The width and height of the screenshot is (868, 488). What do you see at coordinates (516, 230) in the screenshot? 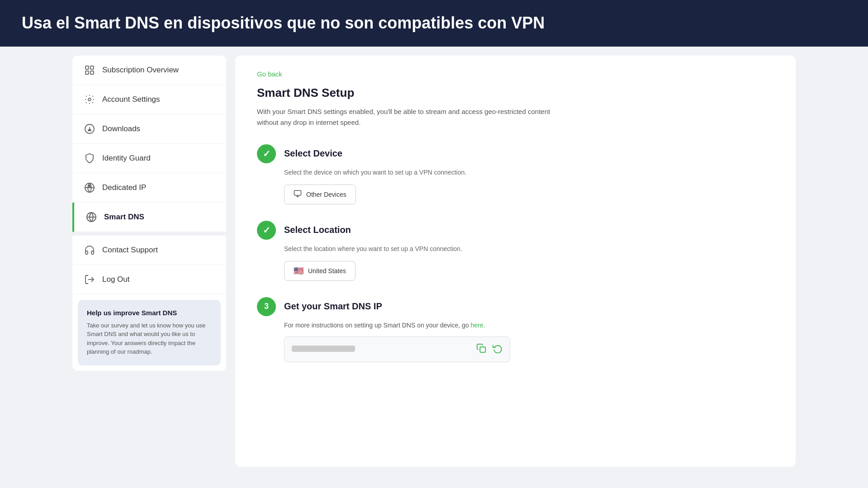
I see `step-header-location: ✓ Select Location` at bounding box center [516, 230].